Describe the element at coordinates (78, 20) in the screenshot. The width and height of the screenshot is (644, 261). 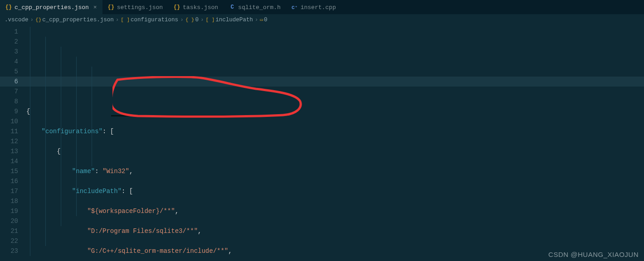
I see `breadcrumb-label: c_cpp_properties.json` at that location.